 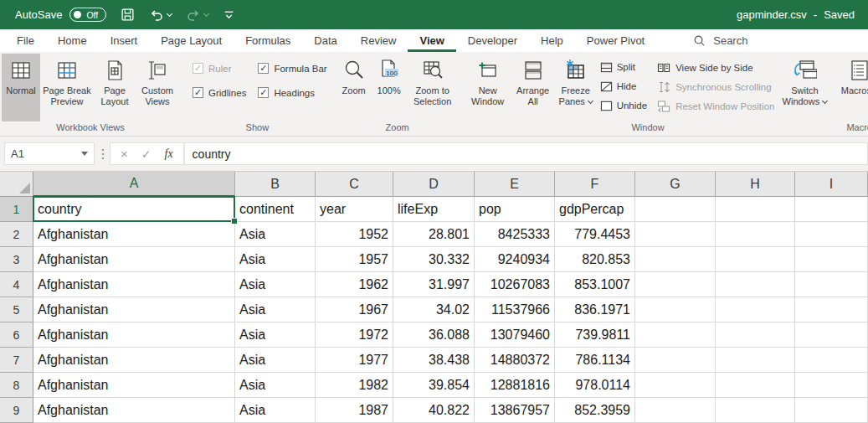 I want to click on freeze-panes-button: Freeze Panes, so click(x=576, y=87).